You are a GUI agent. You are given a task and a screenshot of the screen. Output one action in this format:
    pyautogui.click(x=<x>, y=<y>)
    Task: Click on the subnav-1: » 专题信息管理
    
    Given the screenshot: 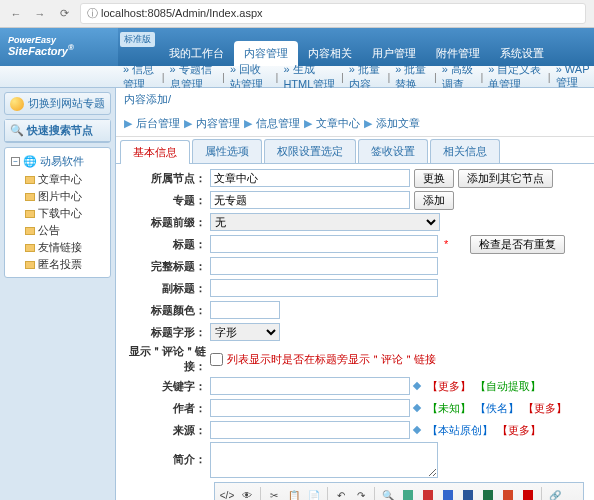 What is the action you would take?
    pyautogui.click(x=194, y=77)
    